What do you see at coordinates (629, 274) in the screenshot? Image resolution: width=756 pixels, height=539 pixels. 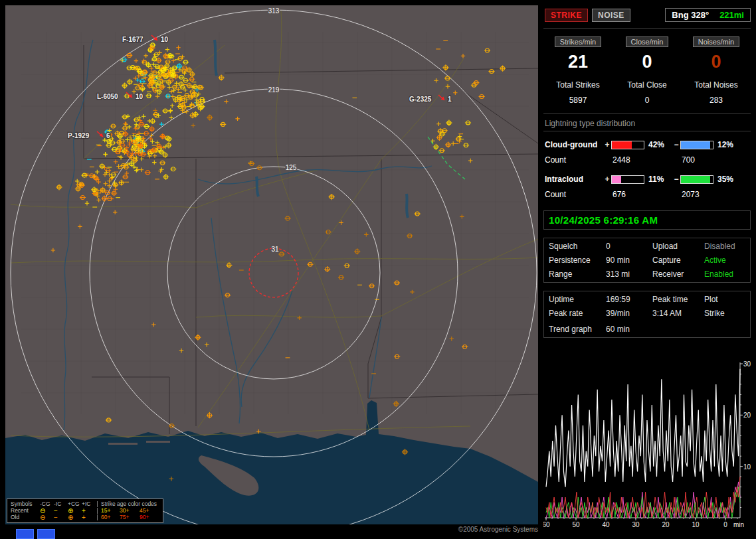 I see `range-value: 313 mi` at bounding box center [629, 274].